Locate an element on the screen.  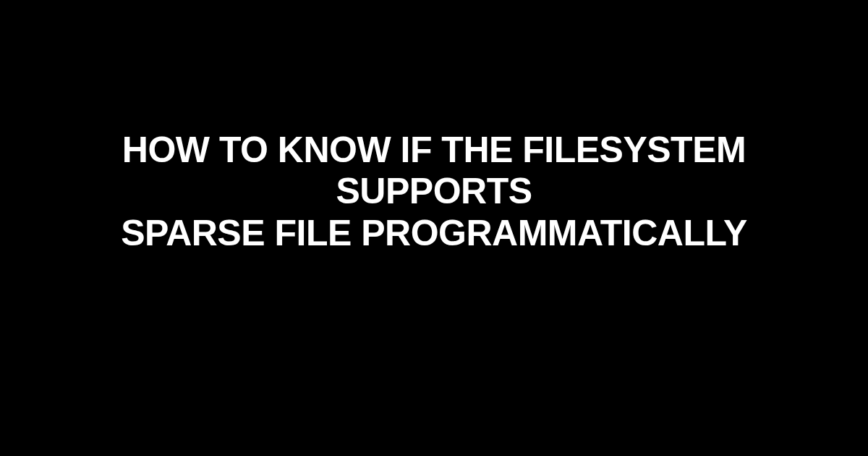
title-line-2: sparse file programmatically is located at coordinates (434, 233).